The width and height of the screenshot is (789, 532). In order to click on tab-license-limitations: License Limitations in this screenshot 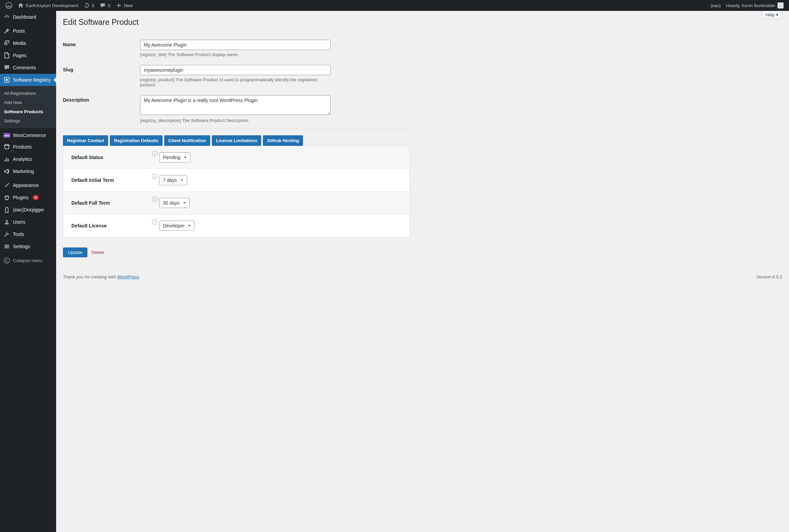, I will do `click(237, 141)`.